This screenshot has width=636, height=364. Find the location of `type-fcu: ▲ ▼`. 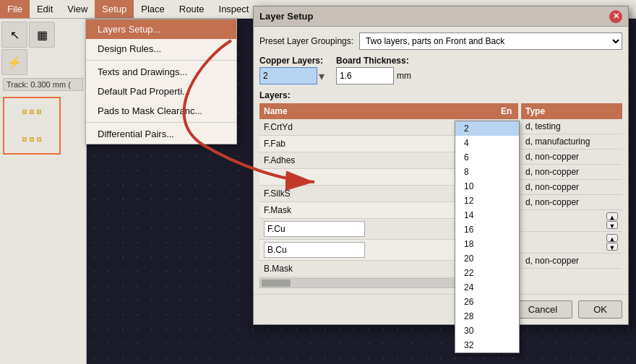

type-fcu: ▲ ▼ is located at coordinates (572, 221).